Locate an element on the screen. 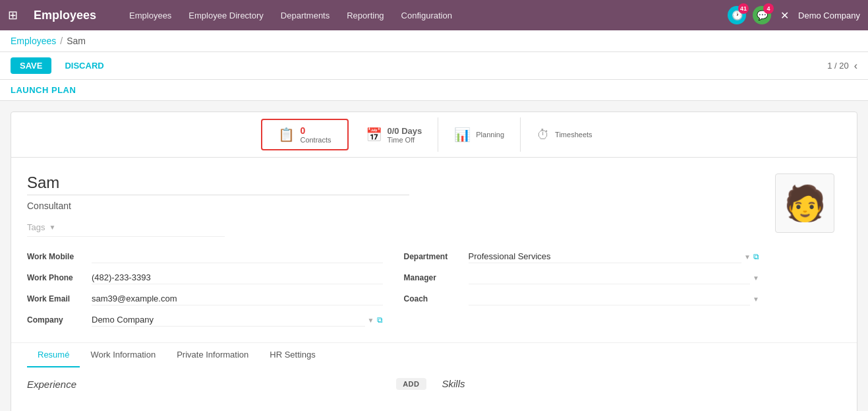  work-mobile-input is located at coordinates (237, 257).